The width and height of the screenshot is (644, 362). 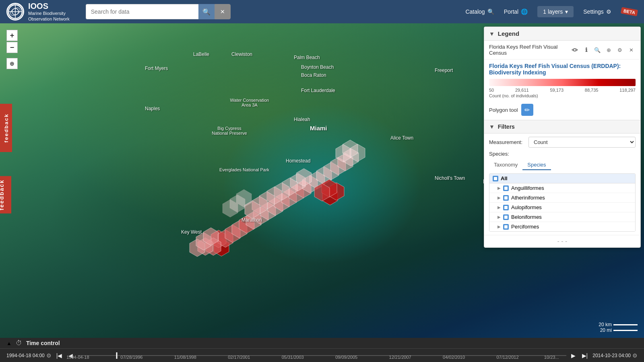 I want to click on species-item-4: ▶ Beloniformes, so click(x=562, y=217).